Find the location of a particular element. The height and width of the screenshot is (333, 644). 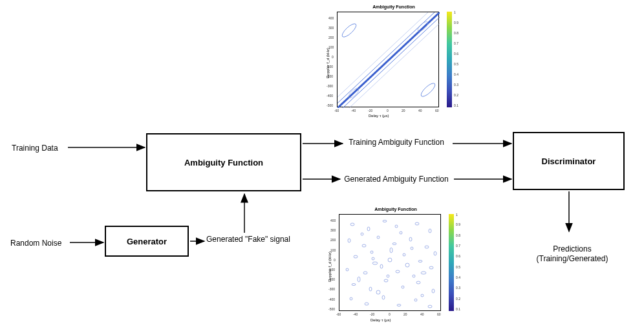

discriminator-block: Discriminator is located at coordinates (569, 161).